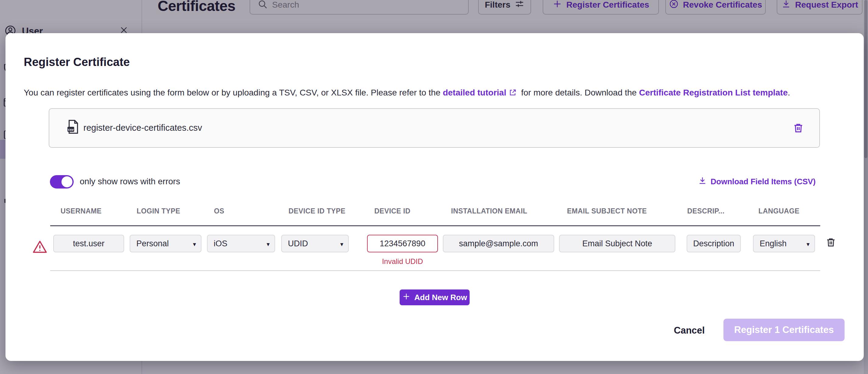 The width and height of the screenshot is (868, 374). I want to click on description-text: ., so click(789, 93).